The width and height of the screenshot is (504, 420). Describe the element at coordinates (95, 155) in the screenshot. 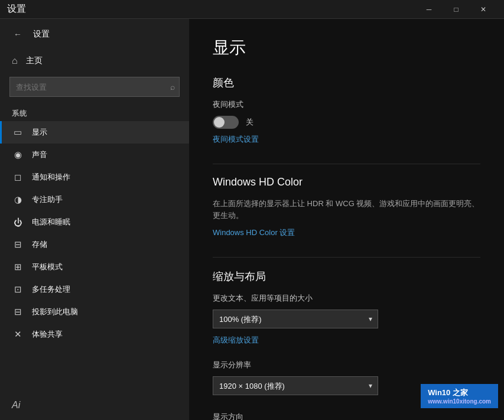

I see `sidebar-item-sound: ◉ 声音` at that location.